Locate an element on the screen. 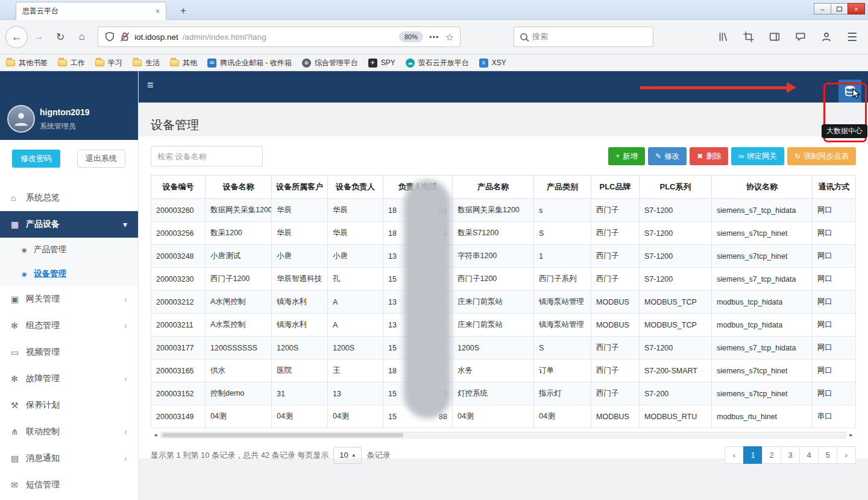  table-header-cell: 协议名称 is located at coordinates (762, 187).